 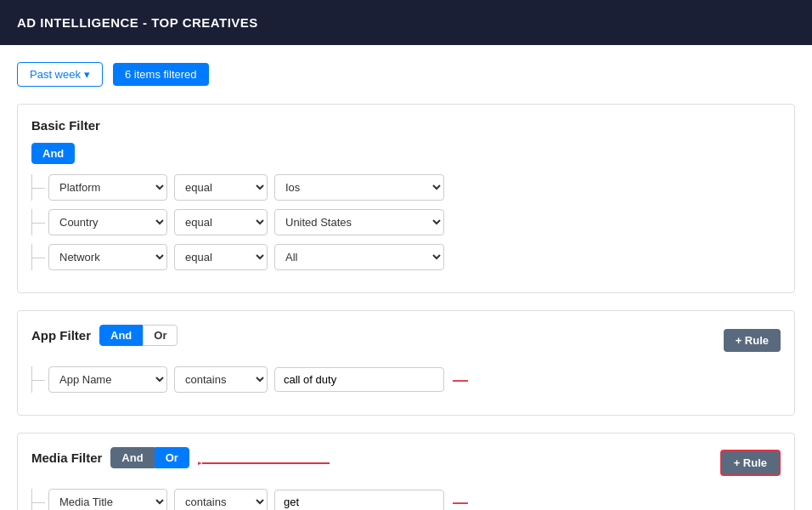 I want to click on app-filter-header: App Filter And Or + Rule, so click(x=406, y=340).